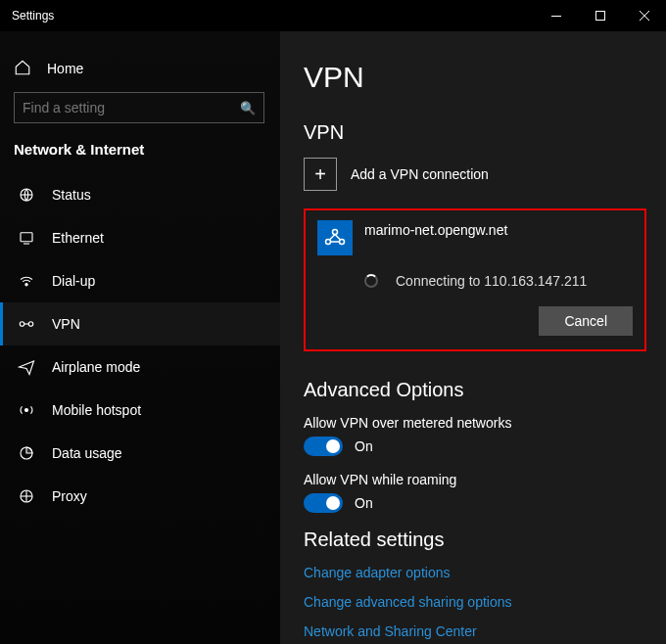  I want to click on sidebar-item-label: Status, so click(71, 195).